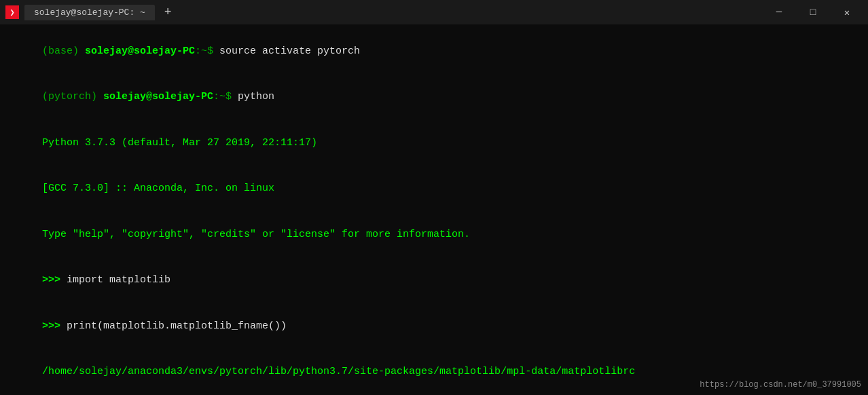  Describe the element at coordinates (434, 235) in the screenshot. I see `terminal-line: Type "help", "copyright", "credits" or "…` at that location.